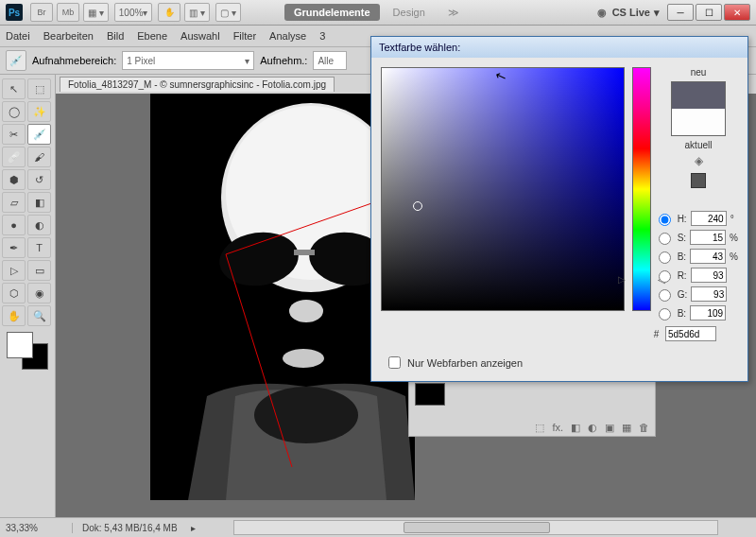 Image resolution: width=756 pixels, height=537 pixels. What do you see at coordinates (13, 270) in the screenshot?
I see `path-tool: ▷` at bounding box center [13, 270].